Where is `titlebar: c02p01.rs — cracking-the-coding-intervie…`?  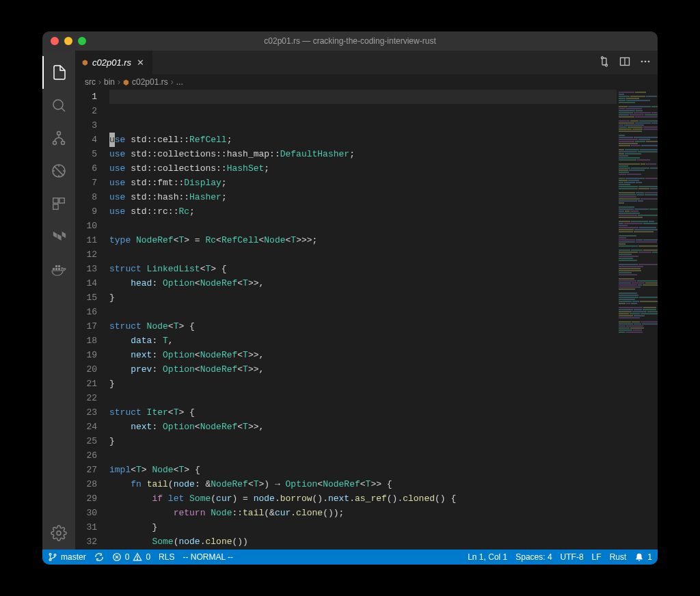
titlebar: c02p01.rs — cracking-the-coding-intervie… is located at coordinates (350, 41).